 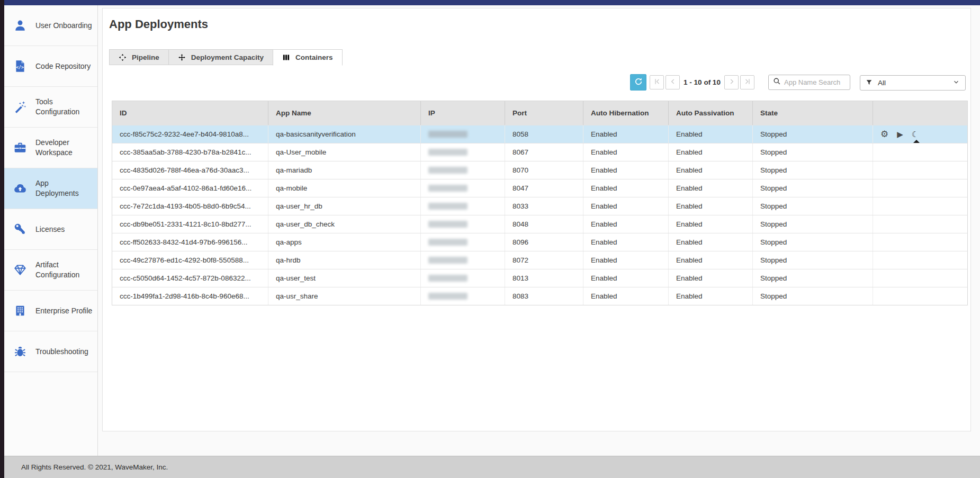 What do you see at coordinates (540, 113) in the screenshot?
I see `table-header-row: IDApp NameIPPortAuto HibernationAuto Pas…` at bounding box center [540, 113].